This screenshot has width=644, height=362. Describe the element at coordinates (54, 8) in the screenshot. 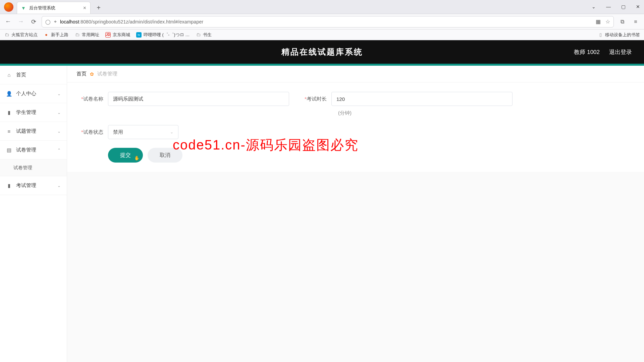

I see `tab-active: ▼ 后台管理系统 ×` at that location.